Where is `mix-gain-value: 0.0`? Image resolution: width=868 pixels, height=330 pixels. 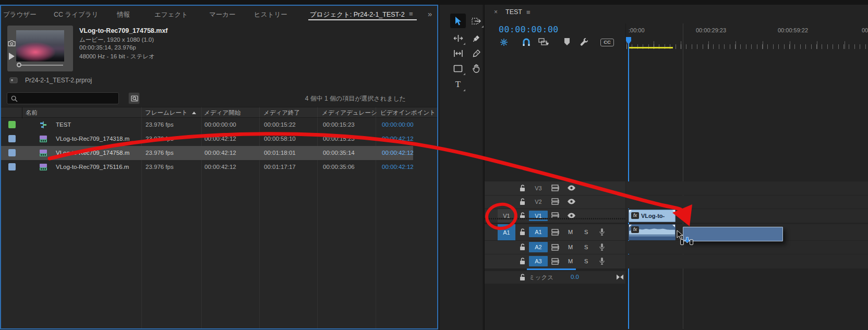
mix-gain-value: 0.0 is located at coordinates (575, 277).